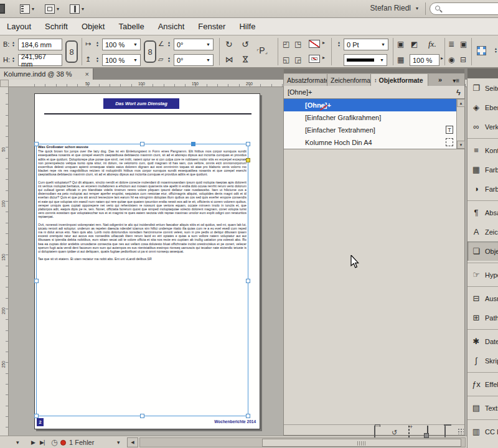 This screenshot has width=498, height=448. What do you see at coordinates (461, 431) in the screenshot?
I see `panel-resize-grip` at bounding box center [461, 431].